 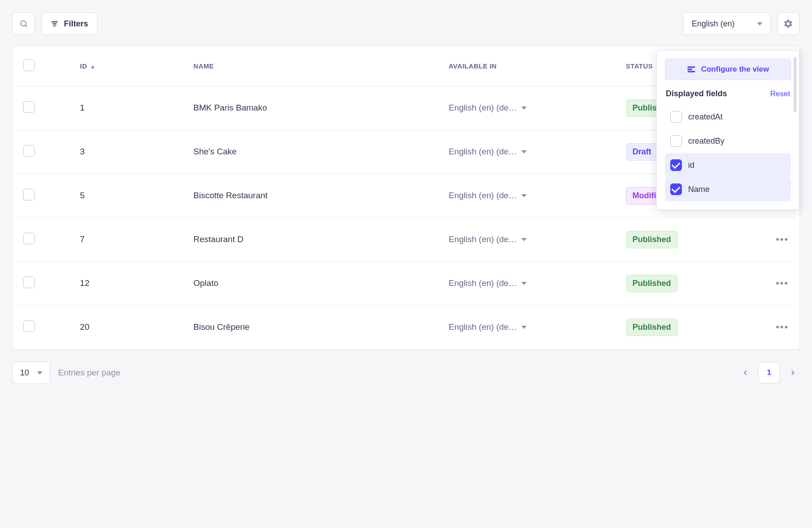 I want to click on layout-icon, so click(x=691, y=69).